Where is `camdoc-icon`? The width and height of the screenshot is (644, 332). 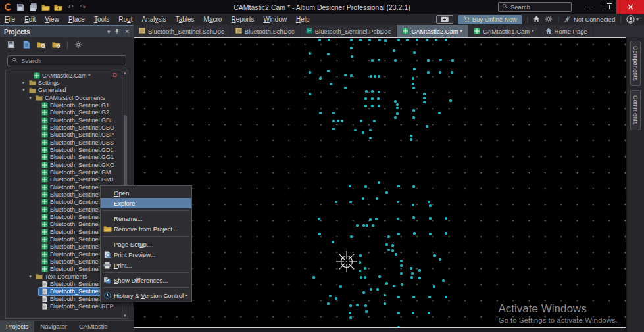 camdoc-icon is located at coordinates (45, 105).